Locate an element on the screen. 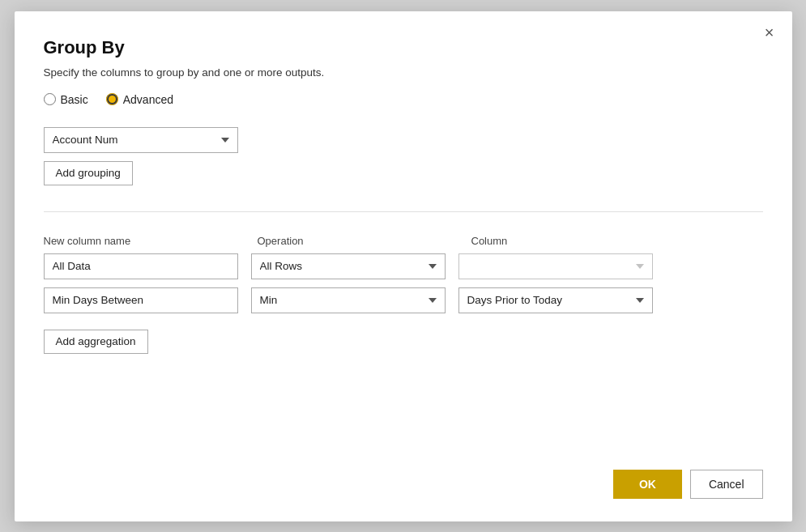 Image resolution: width=806 pixels, height=532 pixels. dialog-title: Group By is located at coordinates (403, 48).